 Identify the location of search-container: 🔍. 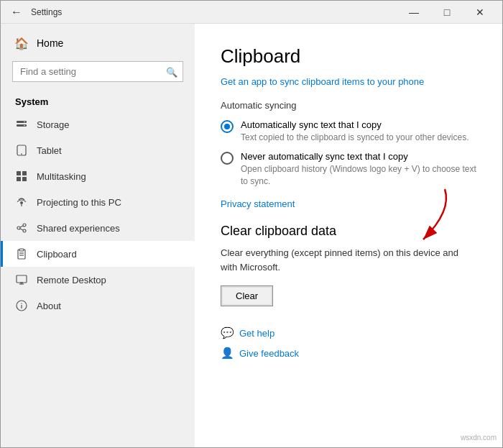
(98, 72).